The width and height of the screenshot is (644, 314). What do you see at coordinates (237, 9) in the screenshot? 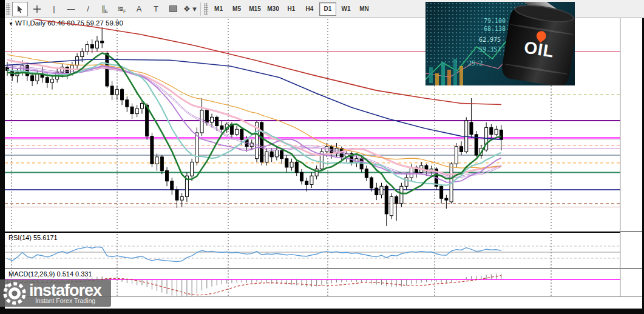
I see `timeframe-m5-button: M5` at bounding box center [237, 9].